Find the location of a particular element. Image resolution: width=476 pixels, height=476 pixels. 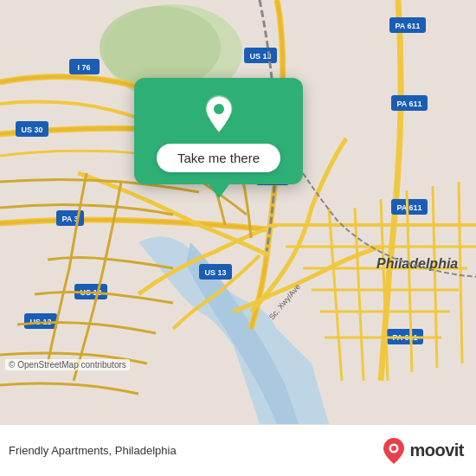

location-label: Friendly Apartments, Philadelphia is located at coordinates (93, 450).